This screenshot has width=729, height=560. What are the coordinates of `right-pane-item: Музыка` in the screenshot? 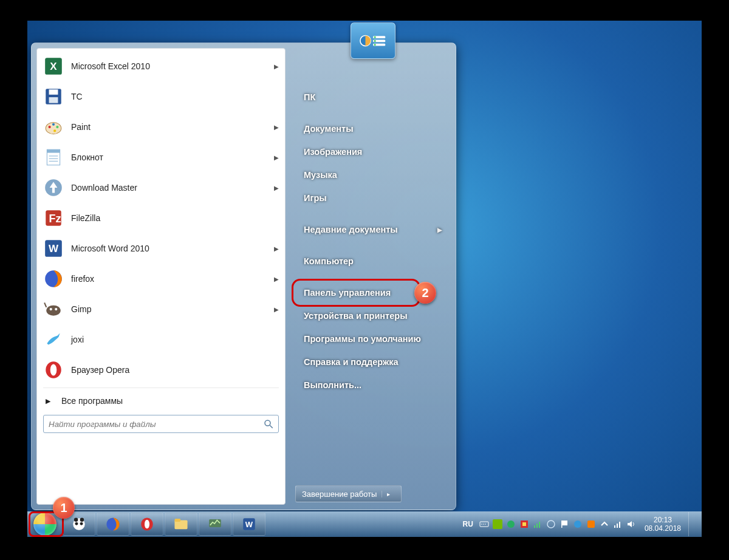 It's located at (373, 175).